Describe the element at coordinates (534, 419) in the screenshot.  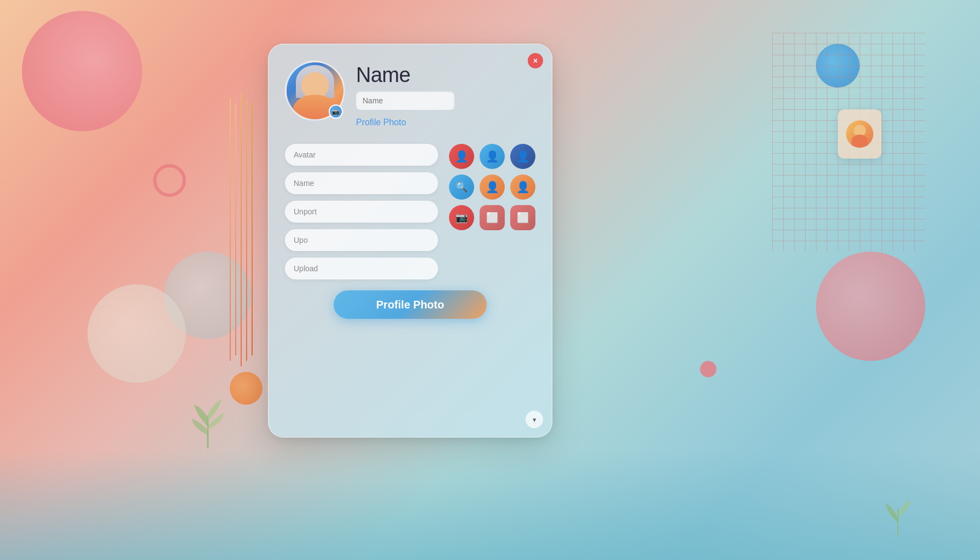
I see `chevron-down-button: ▾` at that location.